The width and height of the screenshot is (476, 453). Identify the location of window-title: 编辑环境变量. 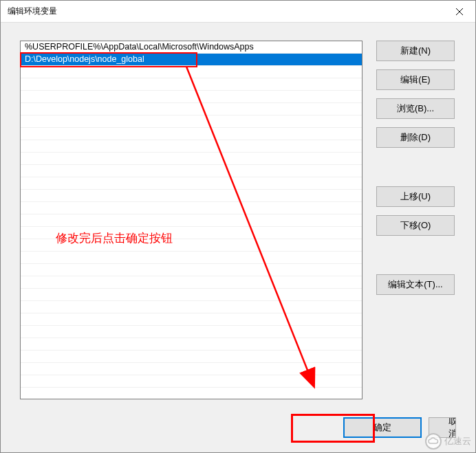
(32, 11).